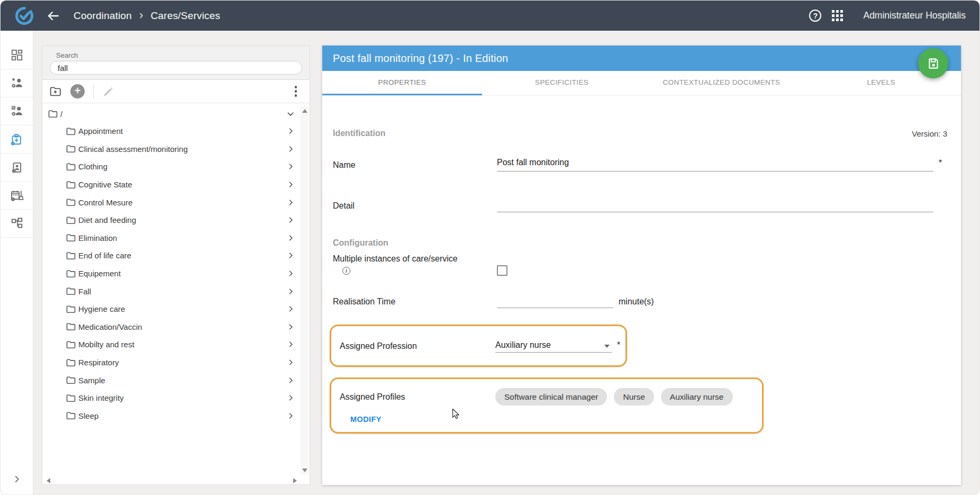 The height and width of the screenshot is (495, 980). What do you see at coordinates (186, 16) in the screenshot?
I see `breadcrumb-page: Cares/Services` at bounding box center [186, 16].